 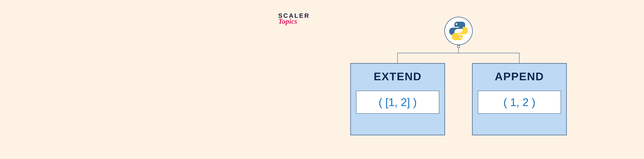 I want to click on extend-value: ( [0, 0] ), so click(x=398, y=102).